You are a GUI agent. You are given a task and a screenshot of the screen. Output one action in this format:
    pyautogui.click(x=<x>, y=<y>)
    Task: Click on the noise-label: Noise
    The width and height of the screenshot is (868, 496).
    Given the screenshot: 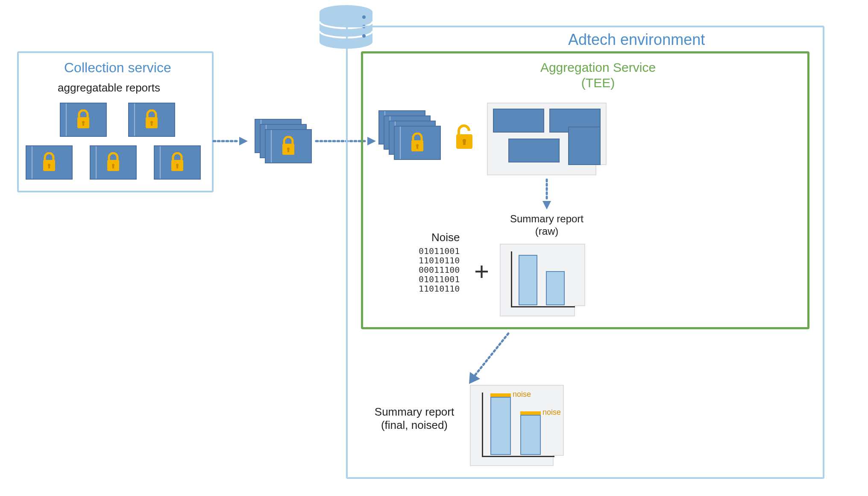 What is the action you would take?
    pyautogui.click(x=446, y=238)
    